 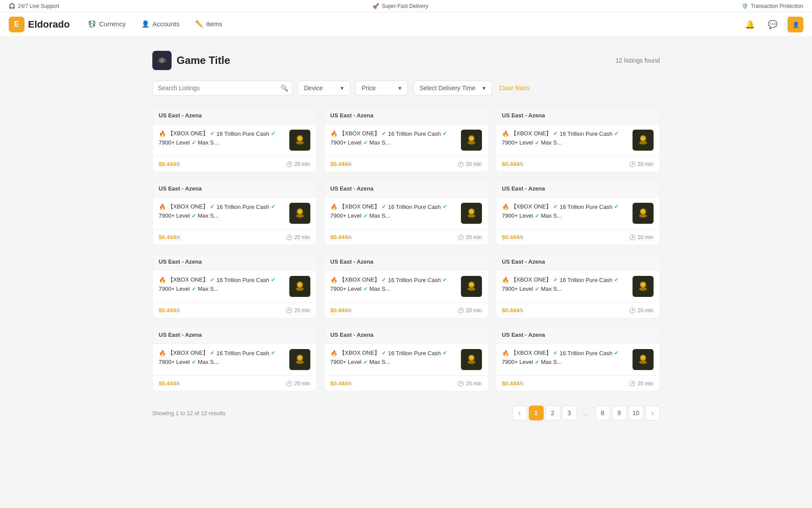 I want to click on page-button-9: 9, so click(x=619, y=413).